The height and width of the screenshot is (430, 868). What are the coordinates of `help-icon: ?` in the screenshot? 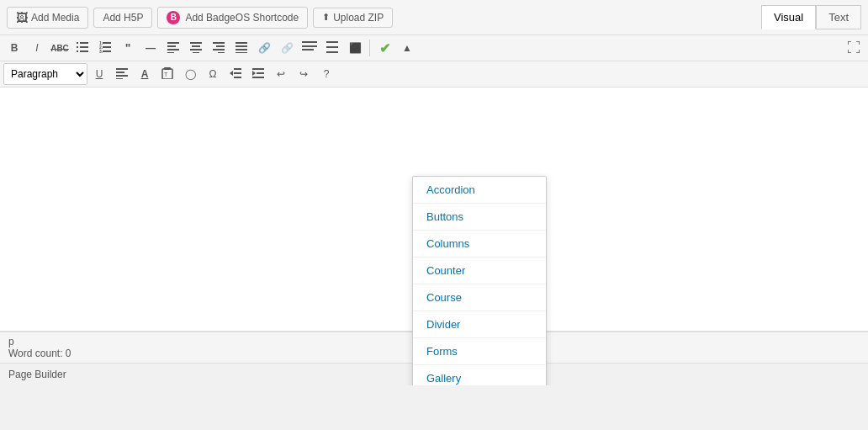 It's located at (326, 74).